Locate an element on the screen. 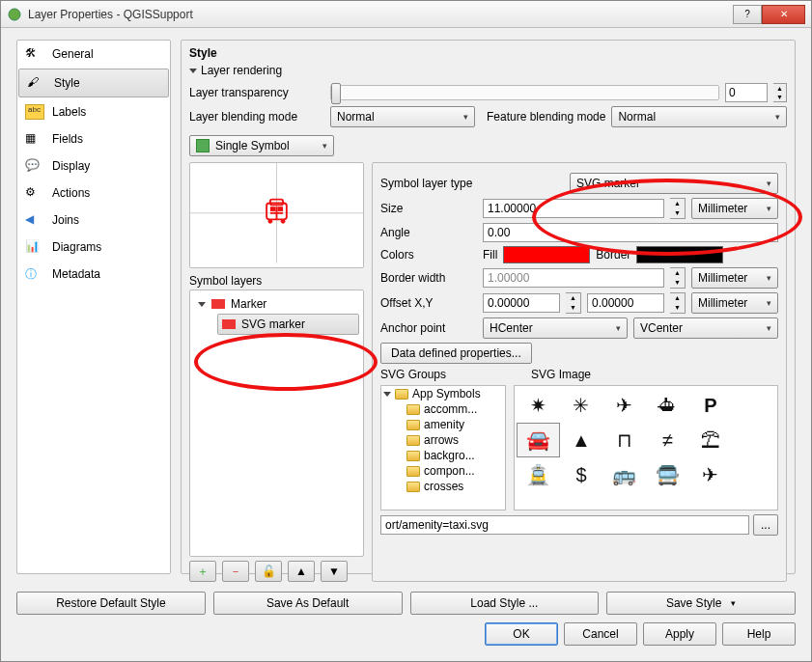 Image resolution: width=812 pixels, height=662 pixels. rendering-disclosure: Layer rendering is located at coordinates (489, 70).